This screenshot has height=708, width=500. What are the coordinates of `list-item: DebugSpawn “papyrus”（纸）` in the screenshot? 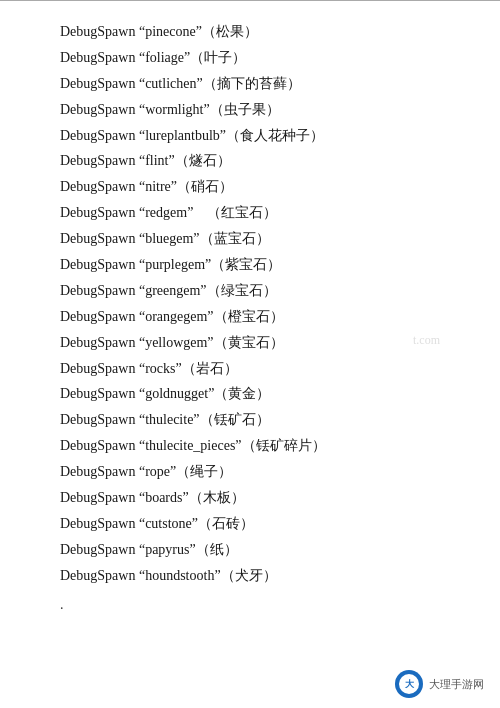 It's located at (250, 550).